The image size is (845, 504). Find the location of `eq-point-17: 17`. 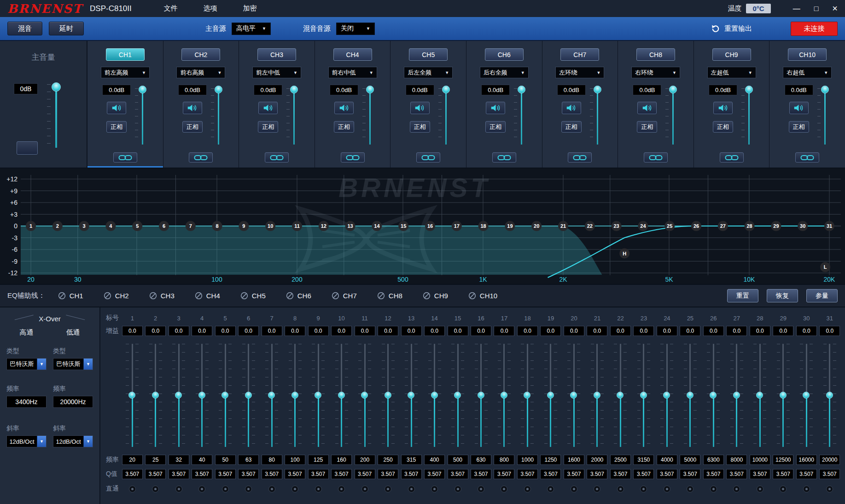

eq-point-17: 17 is located at coordinates (457, 226).